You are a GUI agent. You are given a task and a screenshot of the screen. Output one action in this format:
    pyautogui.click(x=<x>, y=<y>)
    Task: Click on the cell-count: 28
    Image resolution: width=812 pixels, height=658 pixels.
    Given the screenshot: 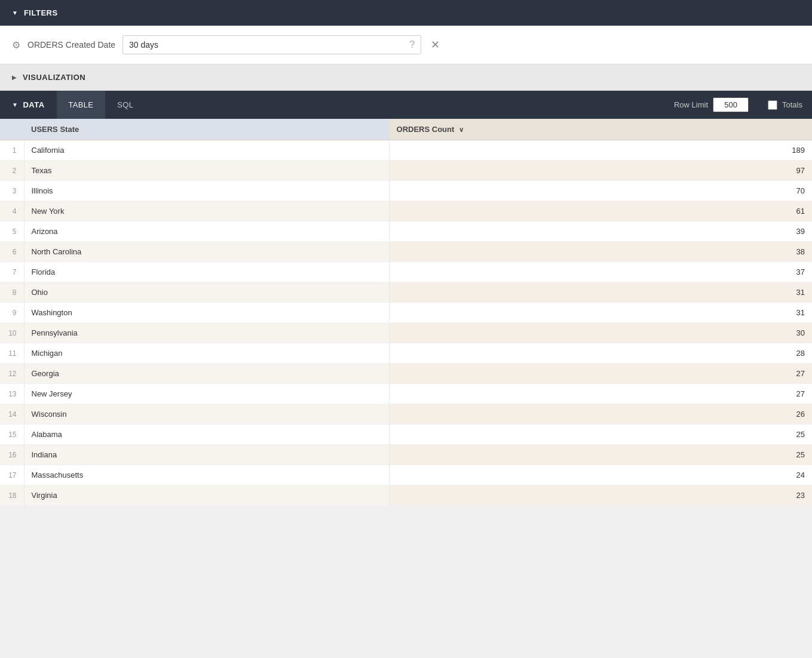 What is the action you would take?
    pyautogui.click(x=601, y=353)
    